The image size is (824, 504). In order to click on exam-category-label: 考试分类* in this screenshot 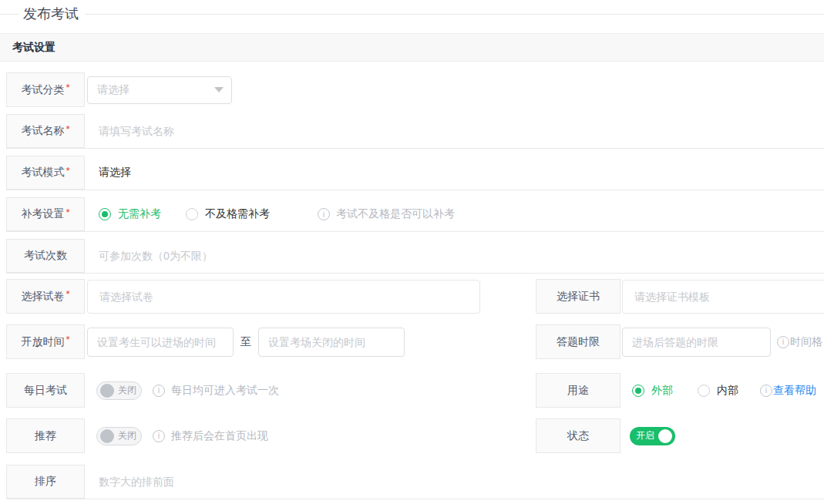, I will do `click(45, 89)`.